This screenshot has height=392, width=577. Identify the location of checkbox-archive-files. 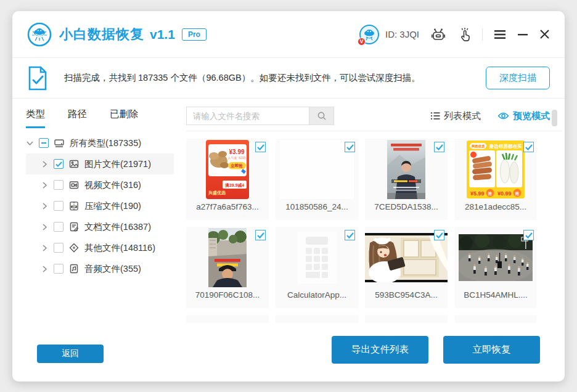
(59, 206).